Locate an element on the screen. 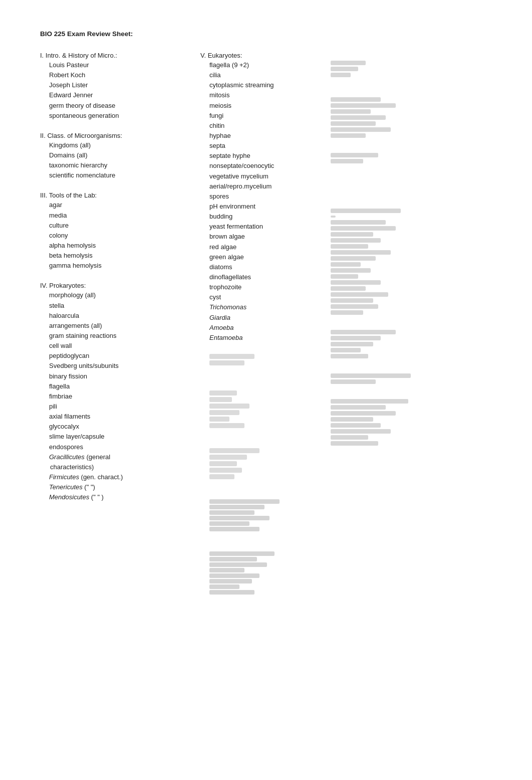  list-item: haloarcula is located at coordinates (122, 316).